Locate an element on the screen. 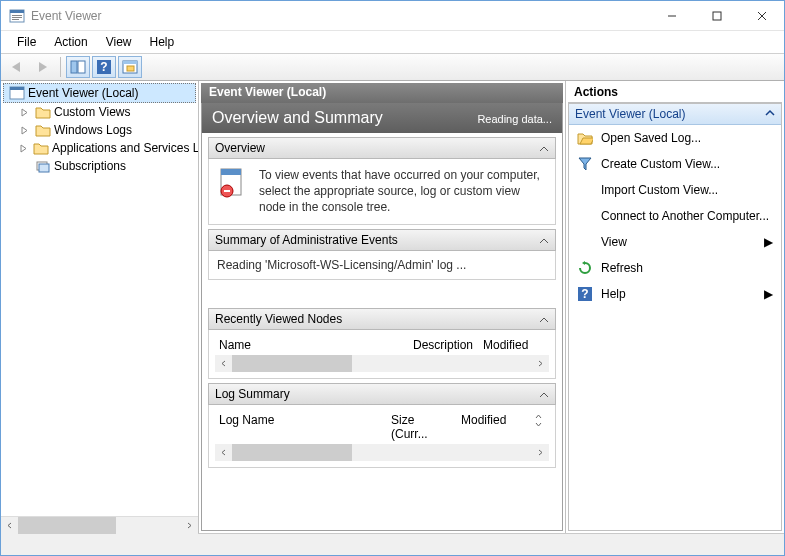 The height and width of the screenshot is (556, 785). tree-label: Custom Views is located at coordinates (92, 112).